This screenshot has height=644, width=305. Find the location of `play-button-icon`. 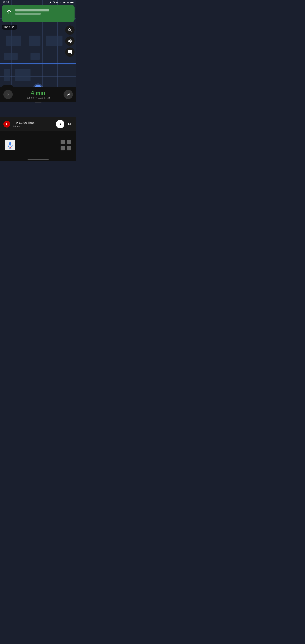

play-button-icon is located at coordinates (60, 124).